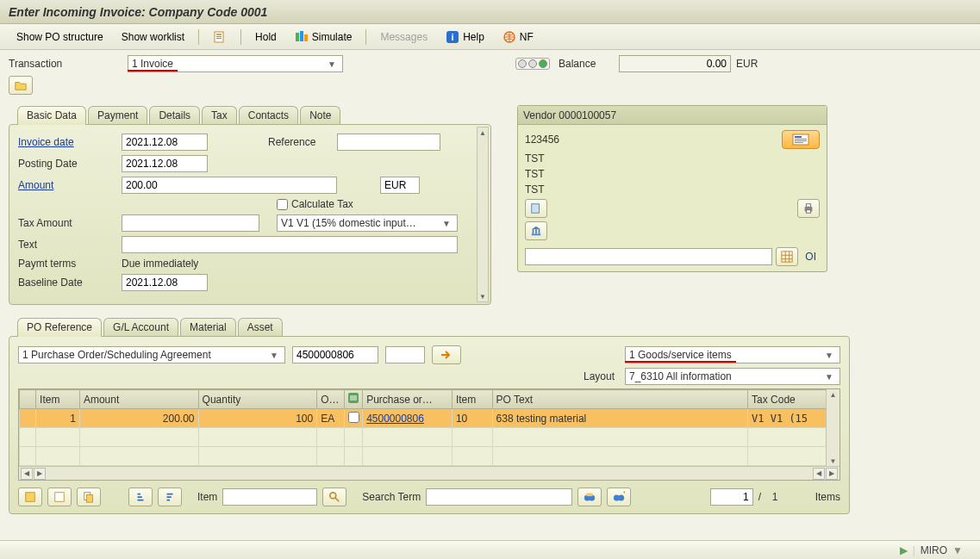  Describe the element at coordinates (408, 419) in the screenshot. I see `cell-po: 4500000806` at that location.